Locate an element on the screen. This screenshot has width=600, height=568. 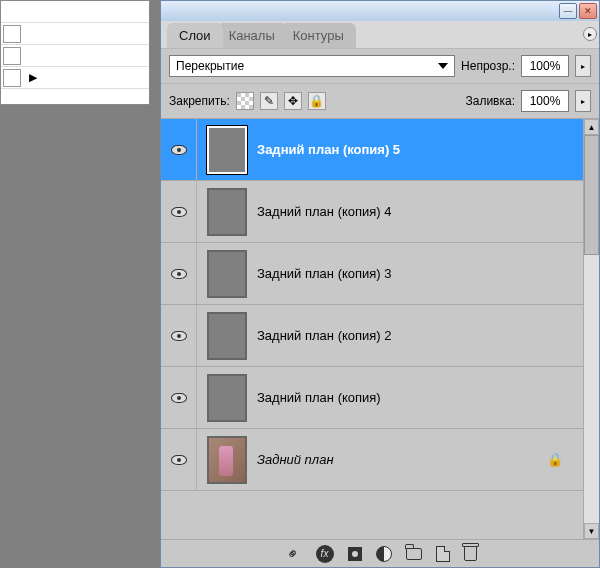
layer-row: Задний план (копия) is located at coordinates (372, 398).